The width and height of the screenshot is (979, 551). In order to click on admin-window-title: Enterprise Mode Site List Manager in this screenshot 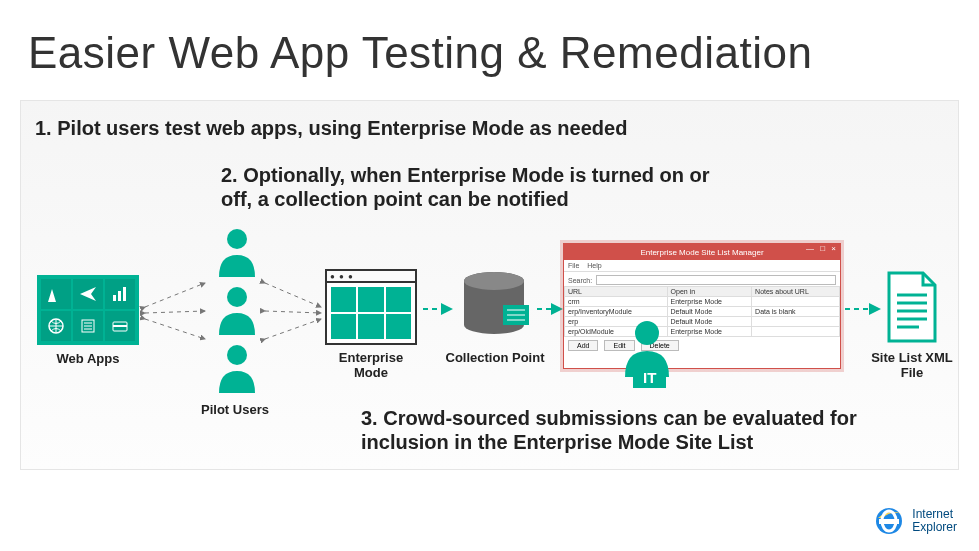, I will do `click(702, 252)`.